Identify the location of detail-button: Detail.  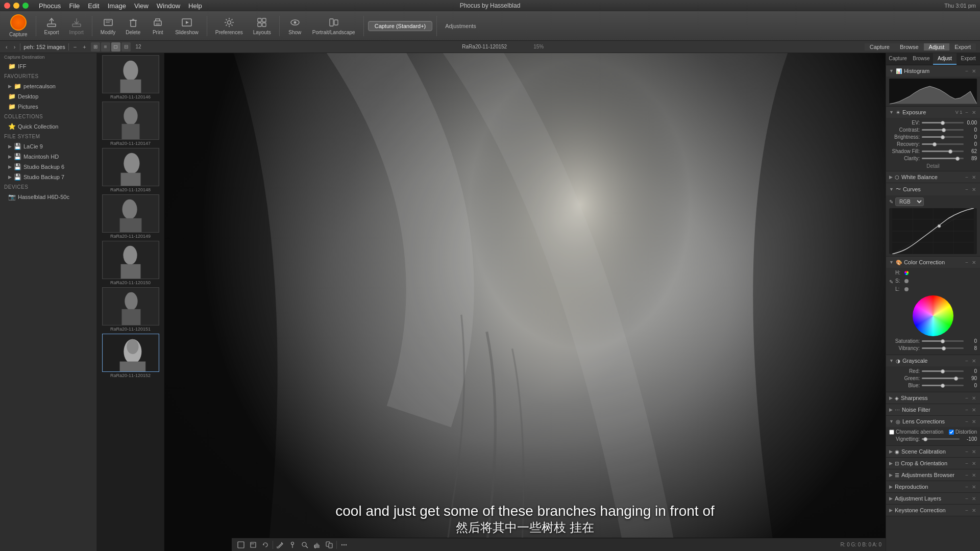
(933, 166).